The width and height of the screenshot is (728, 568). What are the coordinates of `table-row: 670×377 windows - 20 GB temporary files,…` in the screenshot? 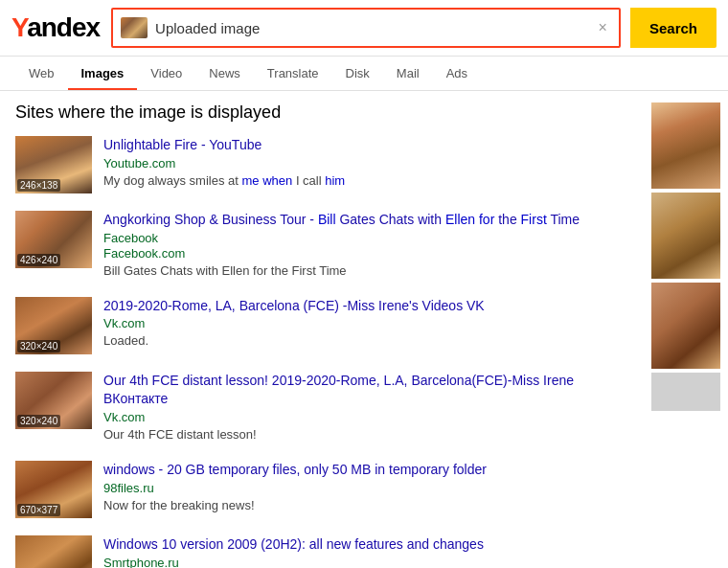 It's located at (326, 489).